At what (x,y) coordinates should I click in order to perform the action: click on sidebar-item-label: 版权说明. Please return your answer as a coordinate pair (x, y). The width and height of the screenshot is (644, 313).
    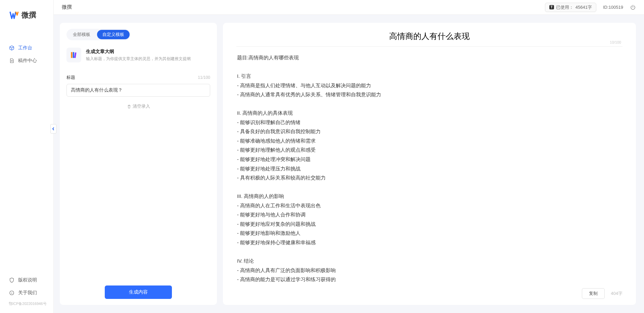
    Looking at the image, I should click on (28, 280).